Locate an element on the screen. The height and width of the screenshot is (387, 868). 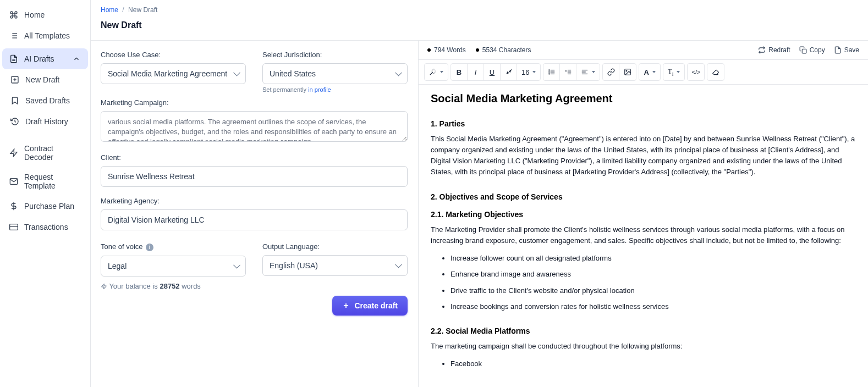
tone-label: Tone of voice i is located at coordinates (173, 247).